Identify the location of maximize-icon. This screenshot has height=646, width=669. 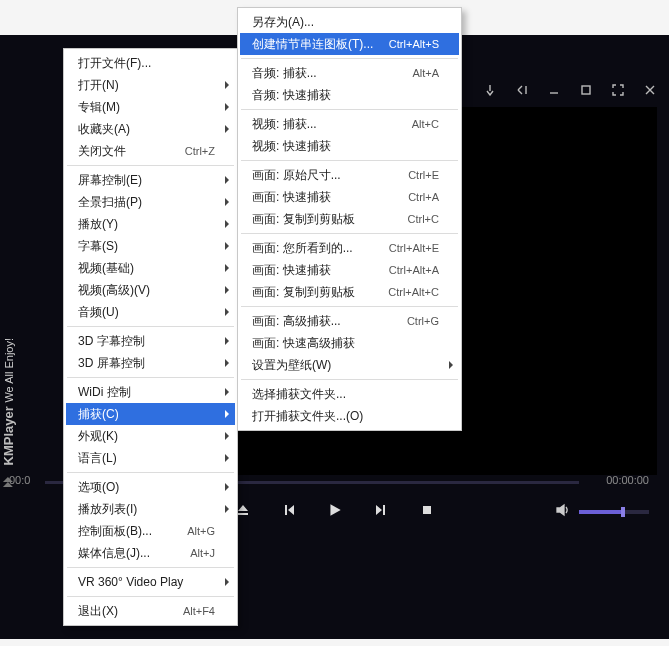
(586, 90).